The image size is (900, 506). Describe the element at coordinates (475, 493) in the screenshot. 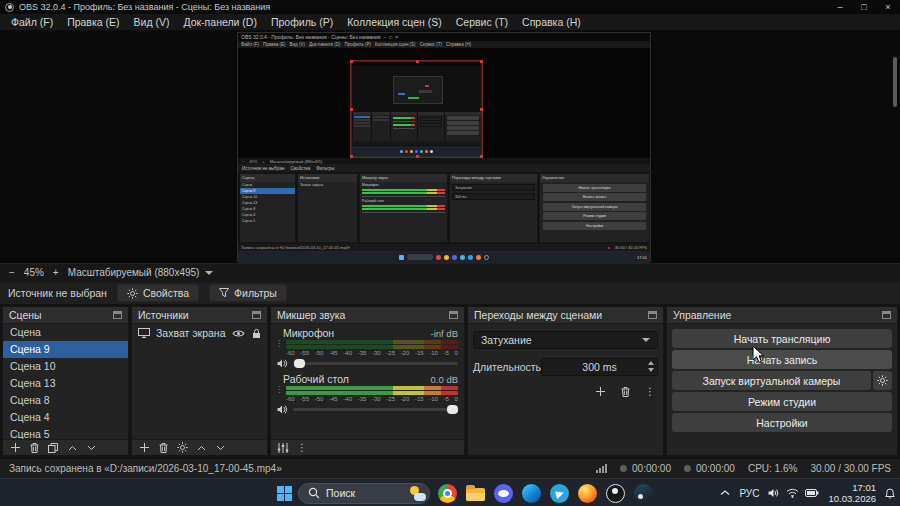

I see `file-explorer-icon` at that location.